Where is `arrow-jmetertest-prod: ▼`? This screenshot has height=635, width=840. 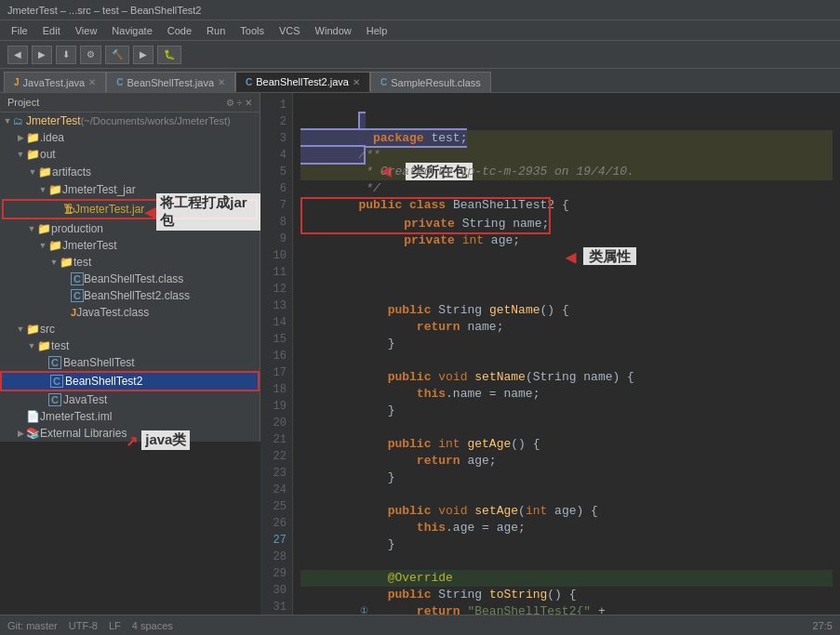
arrow-jmetertest-prod: ▼ is located at coordinates (43, 245).